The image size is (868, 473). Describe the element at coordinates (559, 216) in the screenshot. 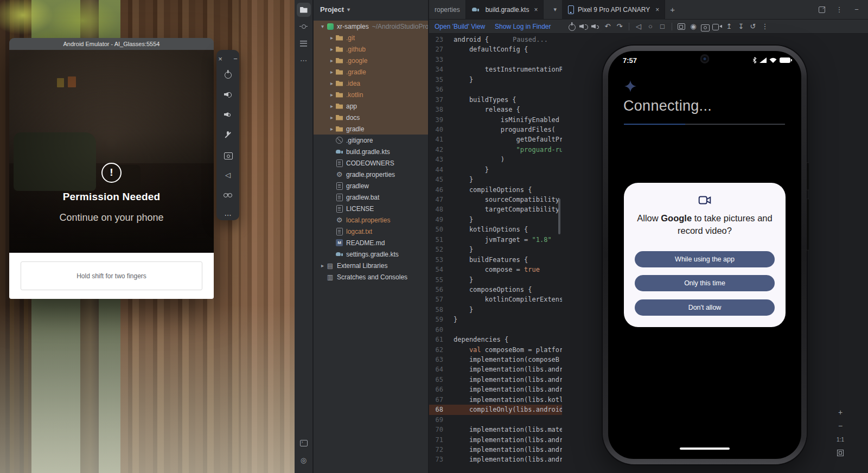

I see `editor-scrollbar` at that location.